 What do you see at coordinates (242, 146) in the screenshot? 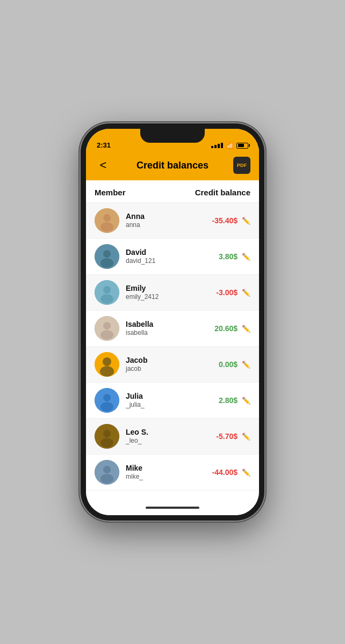
I see `battery-icon` at bounding box center [242, 146].